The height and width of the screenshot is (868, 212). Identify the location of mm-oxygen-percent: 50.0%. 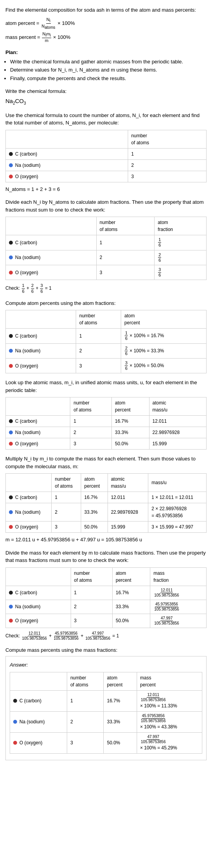
(95, 527).